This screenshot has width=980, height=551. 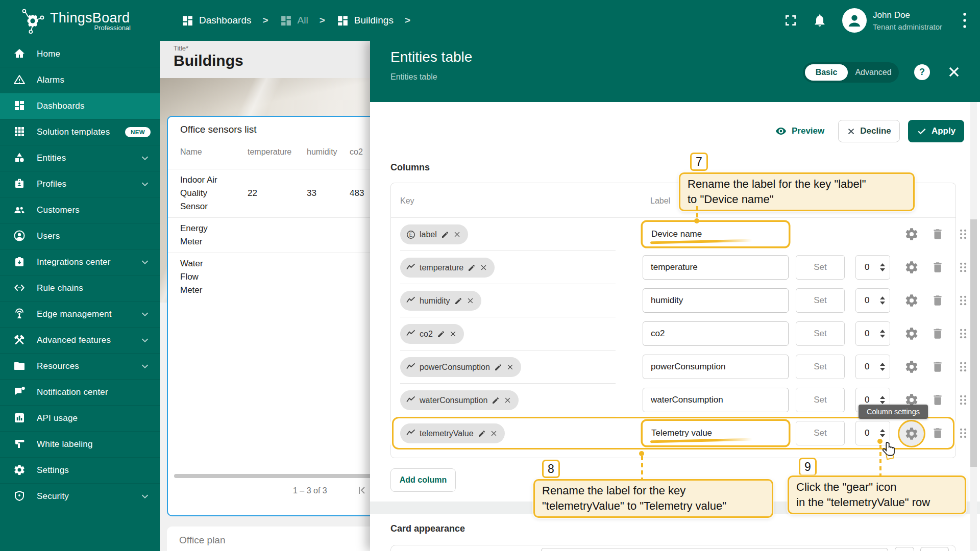 I want to click on key-chip: temperature, so click(x=447, y=267).